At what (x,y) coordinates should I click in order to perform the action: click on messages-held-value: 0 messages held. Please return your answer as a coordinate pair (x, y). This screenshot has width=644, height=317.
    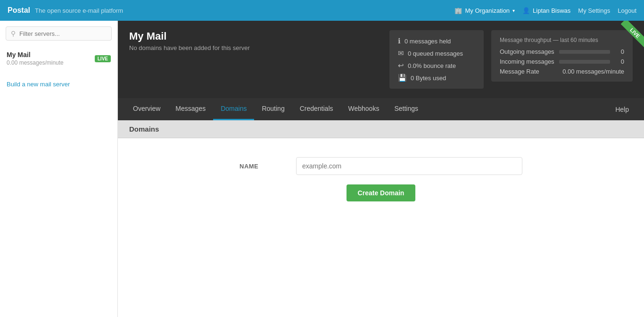
    Looking at the image, I should click on (428, 42).